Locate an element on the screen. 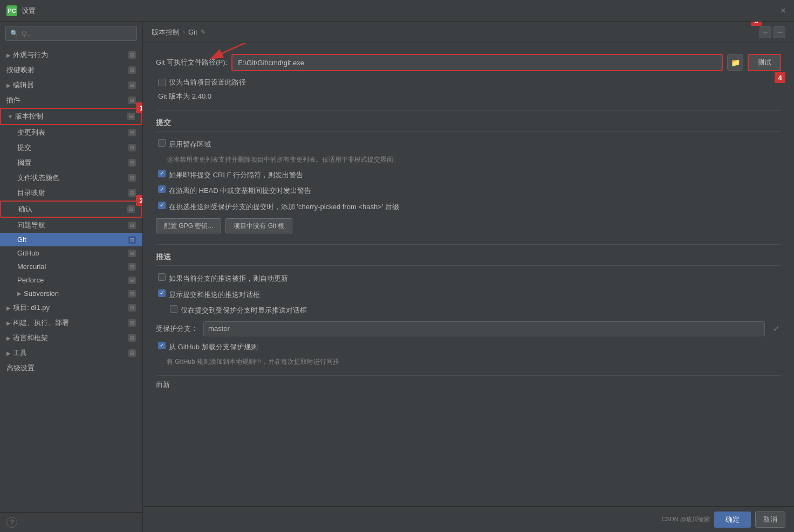 The image size is (794, 532). sidebar-item-editor: ▶ 编辑器 ⊞ is located at coordinates (71, 85).